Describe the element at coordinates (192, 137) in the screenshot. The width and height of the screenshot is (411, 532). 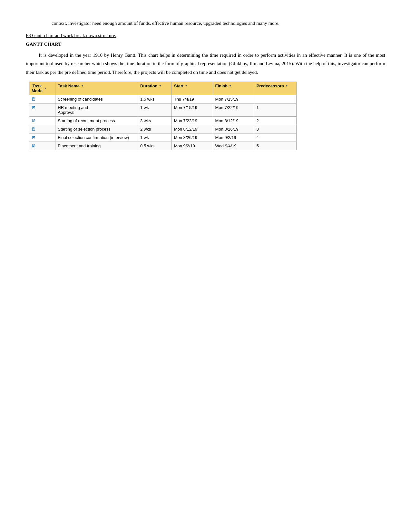
I see `cell-start: Mon 8/26/19` at that location.